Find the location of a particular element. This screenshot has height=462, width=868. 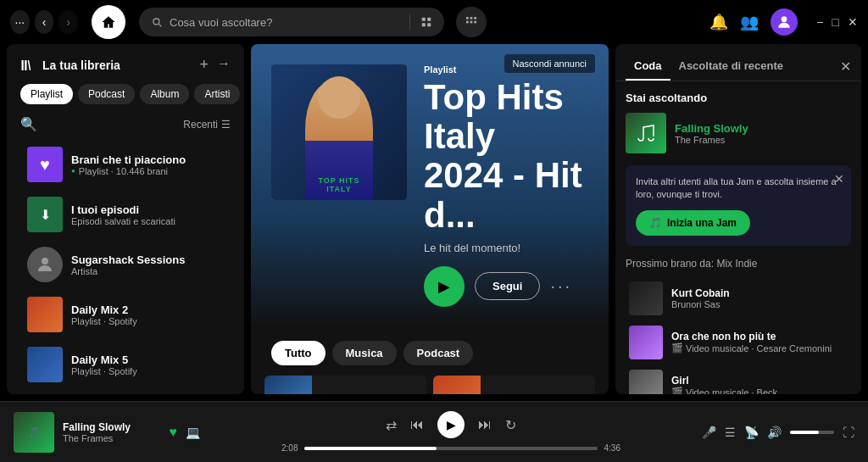

expand-library-button: → is located at coordinates (224, 64).